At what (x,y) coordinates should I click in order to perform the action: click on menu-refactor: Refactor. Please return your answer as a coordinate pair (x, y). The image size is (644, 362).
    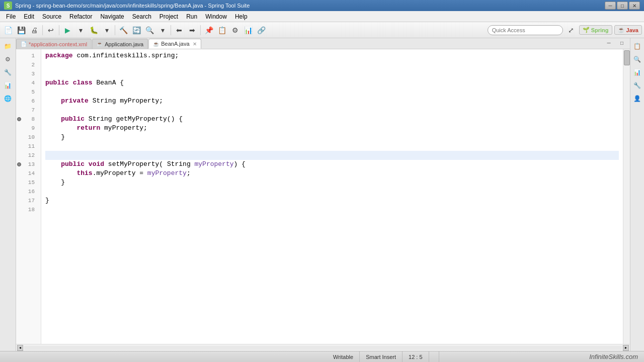
    Looking at the image, I should click on (80, 17).